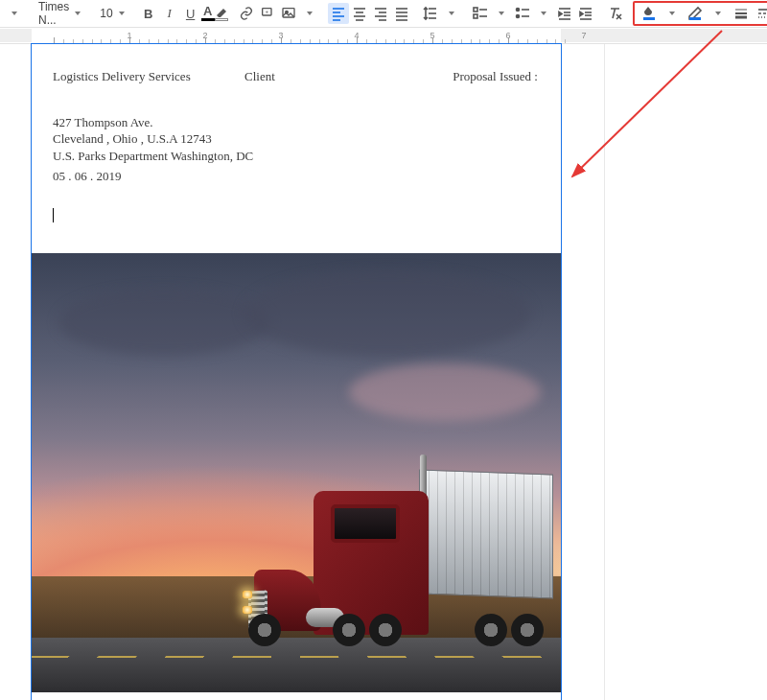 Image resolution: width=767 pixels, height=700 pixels. Describe the element at coordinates (480, 13) in the screenshot. I see `checklist-button` at that location.